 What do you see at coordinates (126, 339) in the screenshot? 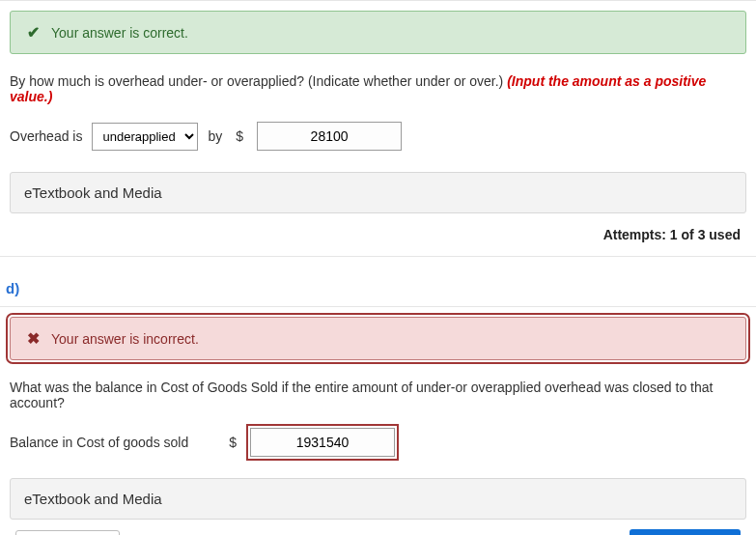
I see `feedback-text: Your answer is incorrect.` at bounding box center [126, 339].